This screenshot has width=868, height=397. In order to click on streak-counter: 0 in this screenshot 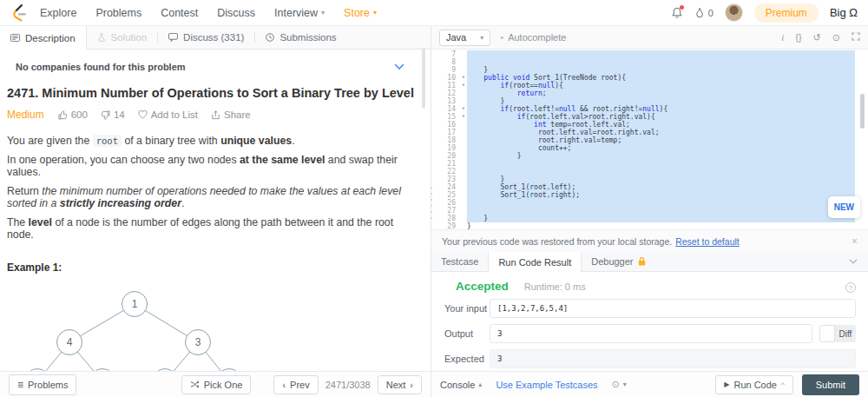, I will do `click(704, 13)`.